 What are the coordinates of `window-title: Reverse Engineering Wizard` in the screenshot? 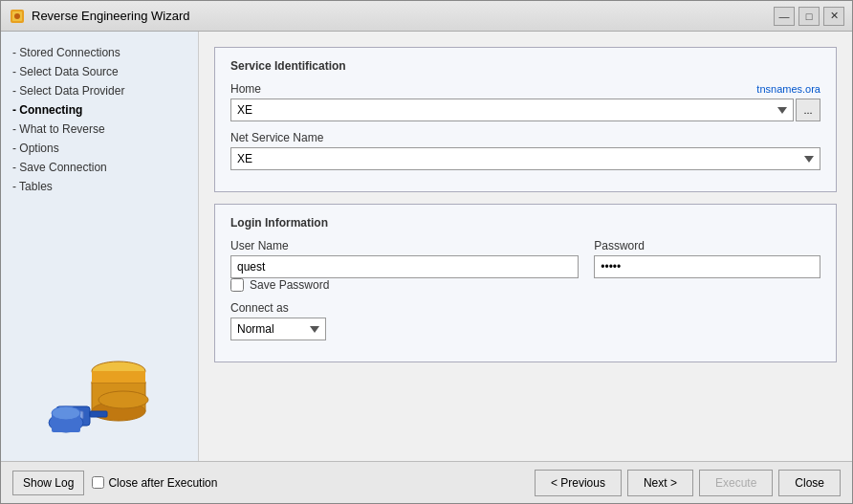 It's located at (403, 15).